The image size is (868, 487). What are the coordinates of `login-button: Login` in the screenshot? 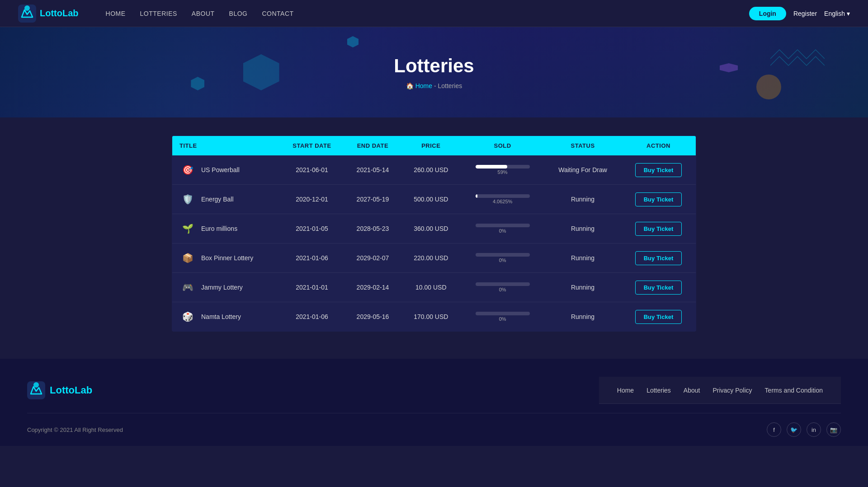 It's located at (768, 14).